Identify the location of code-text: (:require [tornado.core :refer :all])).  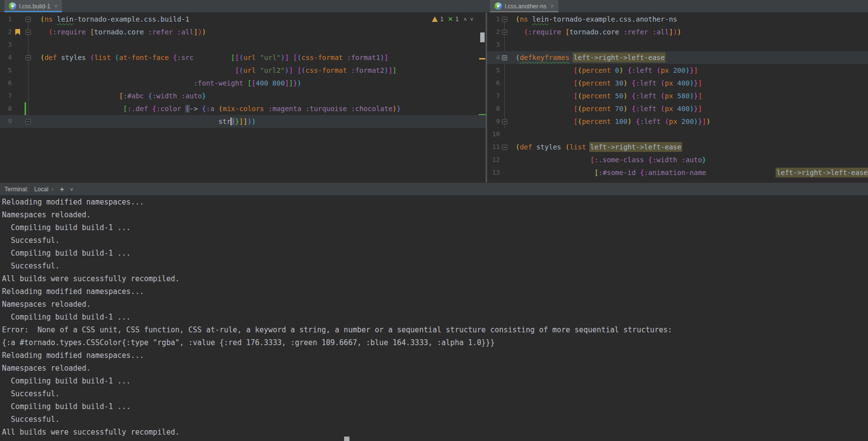
(595, 32).